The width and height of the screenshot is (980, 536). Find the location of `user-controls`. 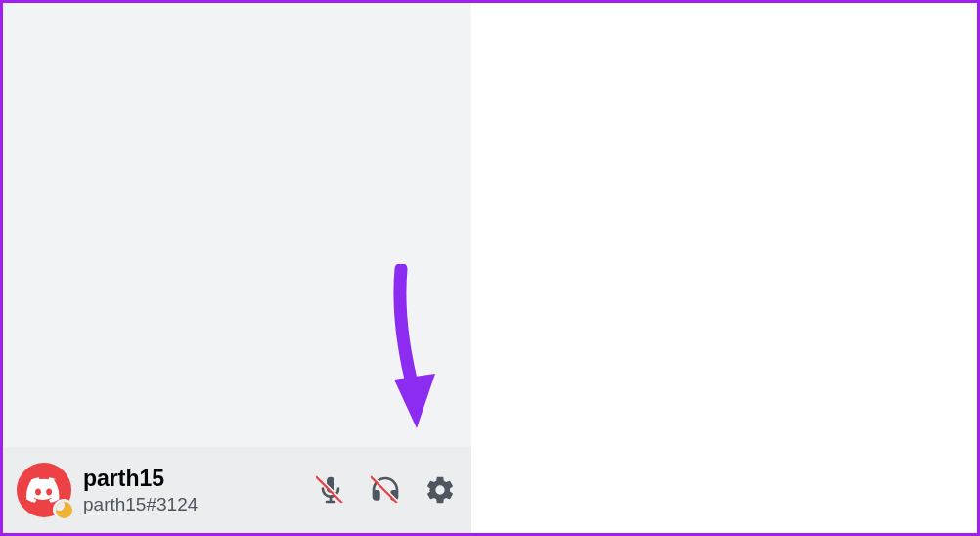

user-controls is located at coordinates (385, 490).